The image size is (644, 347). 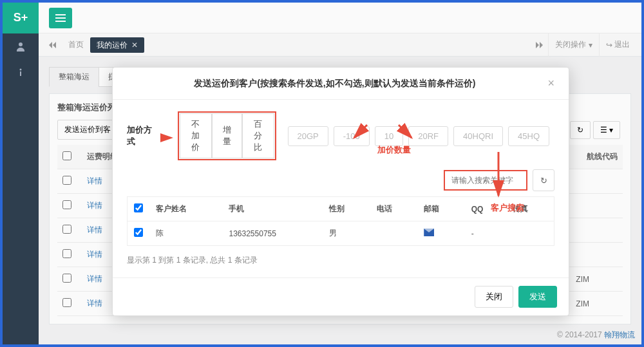 I want to click on modal-close-button: ×, so click(x=551, y=84).